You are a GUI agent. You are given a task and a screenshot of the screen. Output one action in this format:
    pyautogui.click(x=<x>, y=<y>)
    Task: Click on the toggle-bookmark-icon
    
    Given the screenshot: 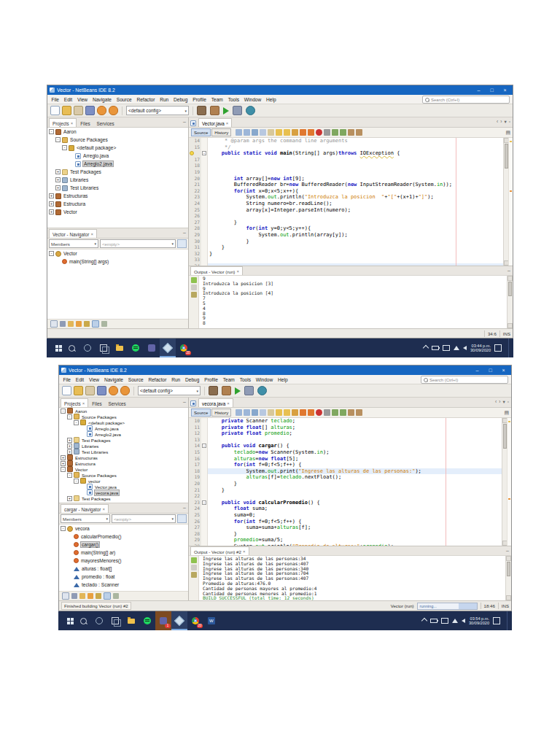 What is the action you would take?
    pyautogui.click(x=303, y=413)
    